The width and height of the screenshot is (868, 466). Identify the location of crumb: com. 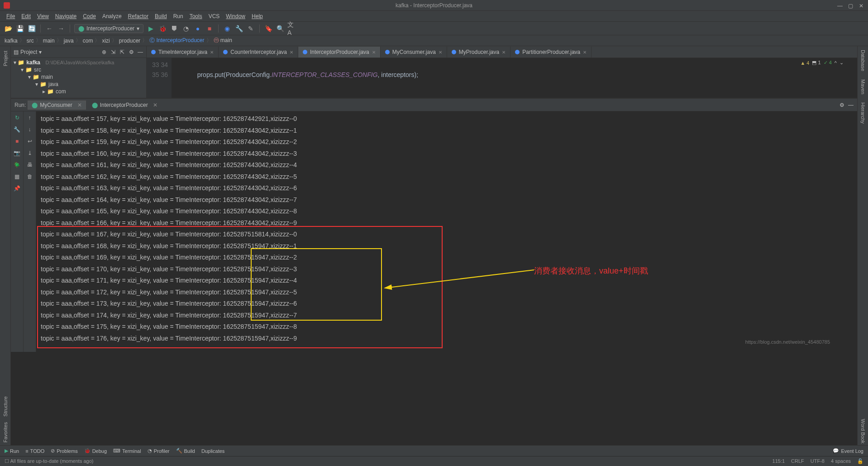
(88, 41).